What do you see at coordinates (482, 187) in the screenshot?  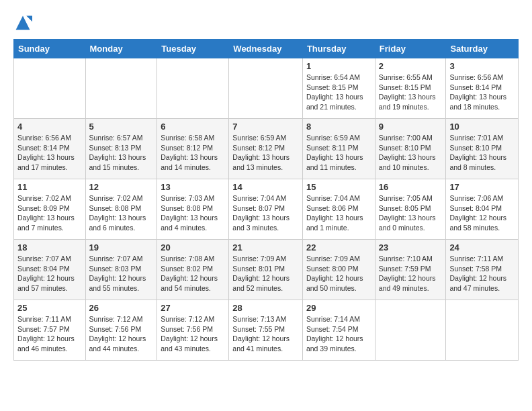 I see `day-number: 17` at bounding box center [482, 187].